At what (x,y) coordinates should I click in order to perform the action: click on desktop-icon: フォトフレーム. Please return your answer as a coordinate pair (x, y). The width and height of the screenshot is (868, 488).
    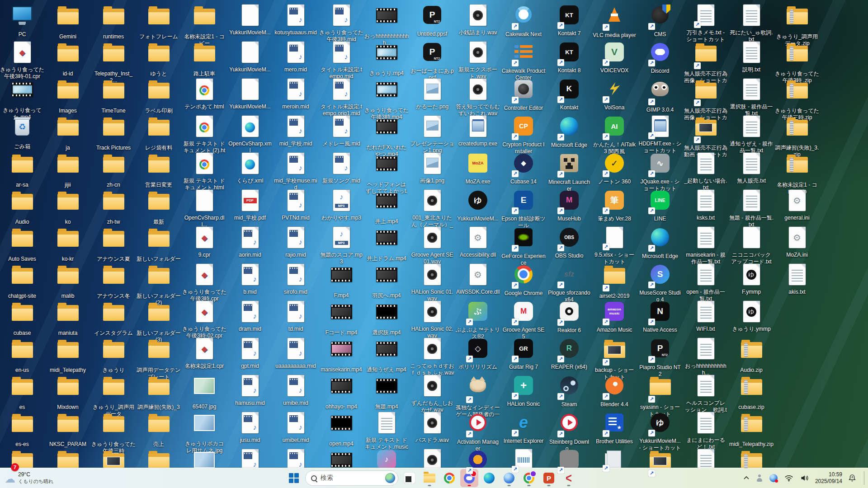
    Looking at the image, I should click on (159, 22).